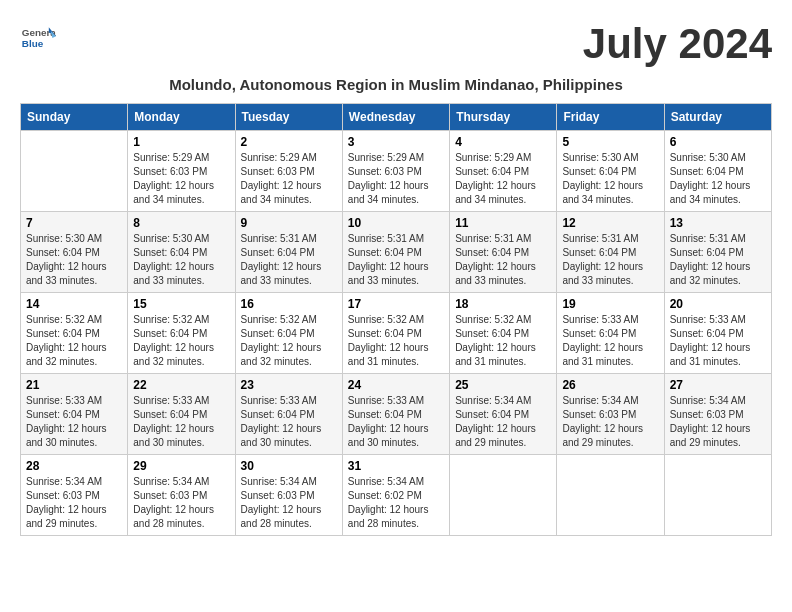  I want to click on day-number: 9, so click(289, 223).